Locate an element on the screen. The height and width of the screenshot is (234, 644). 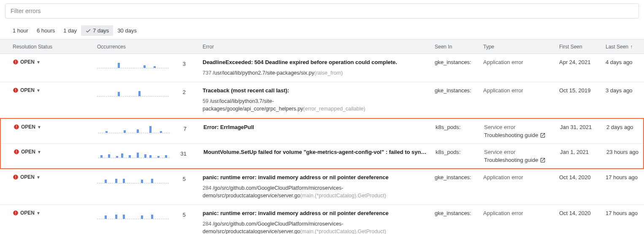
filter-errors-input is located at coordinates (322, 11).